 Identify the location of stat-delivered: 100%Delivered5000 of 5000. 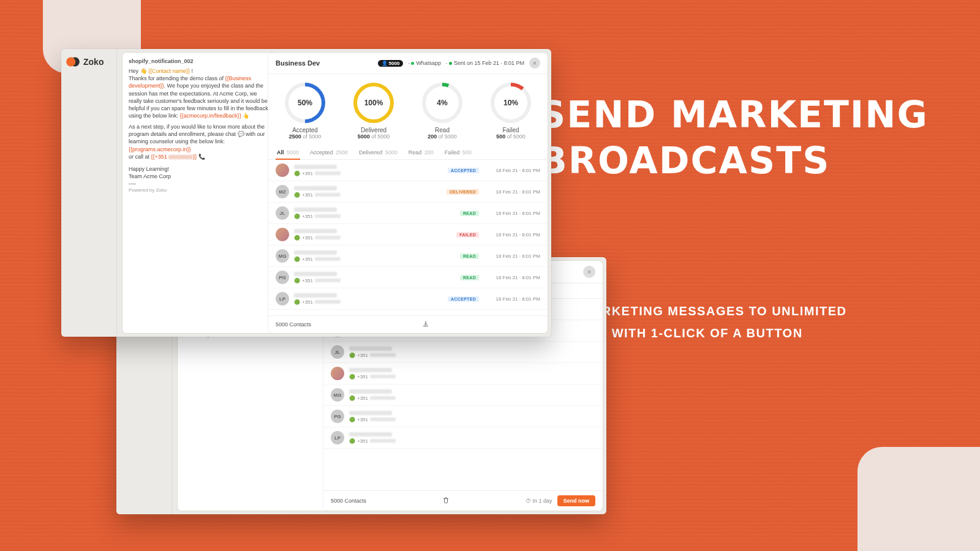
(374, 111).